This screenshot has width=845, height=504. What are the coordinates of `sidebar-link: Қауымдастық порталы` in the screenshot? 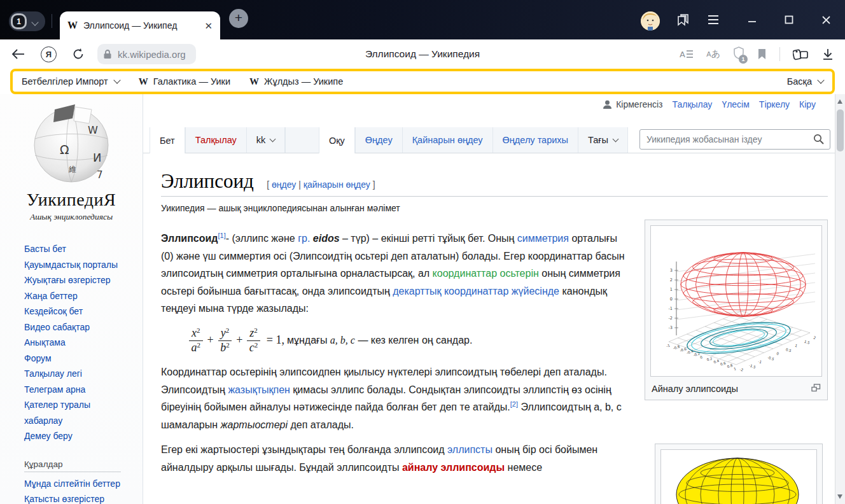 It's located at (76, 265).